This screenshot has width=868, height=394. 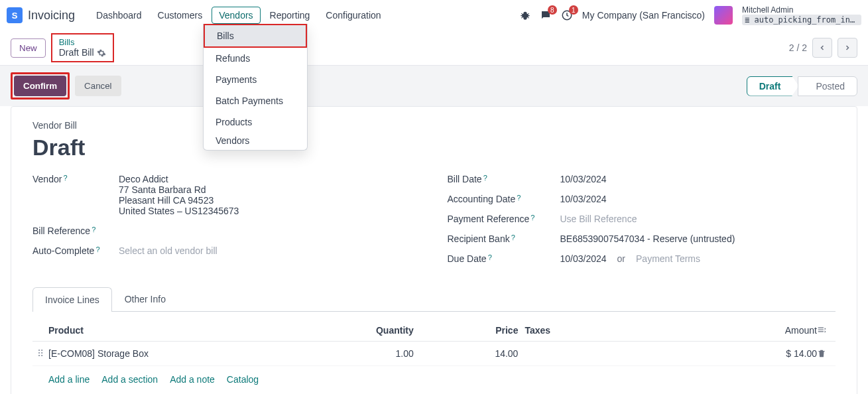 What do you see at coordinates (375, 330) in the screenshot?
I see `col-qty: Quantity` at bounding box center [375, 330].